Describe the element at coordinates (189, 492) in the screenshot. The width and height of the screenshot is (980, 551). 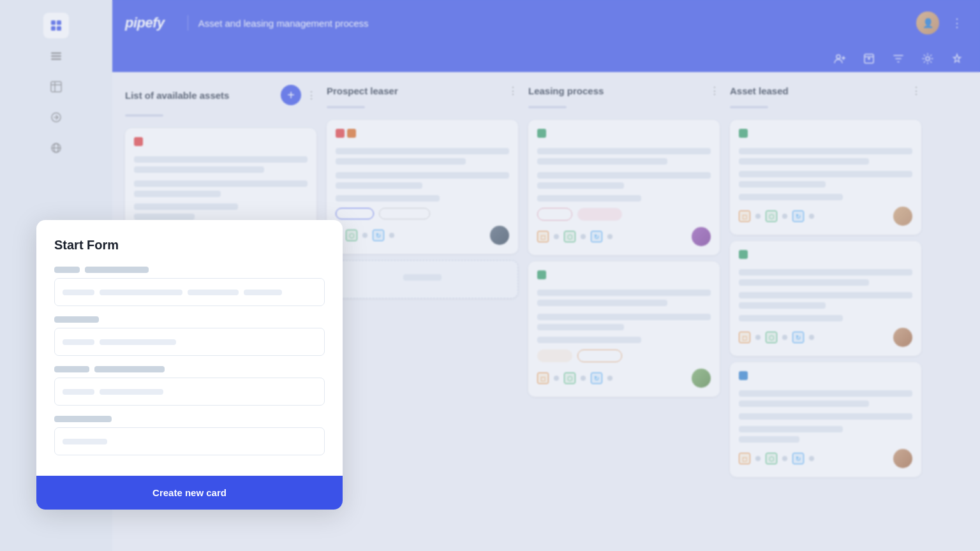
I see `start-form-footer: Create new card` at that location.